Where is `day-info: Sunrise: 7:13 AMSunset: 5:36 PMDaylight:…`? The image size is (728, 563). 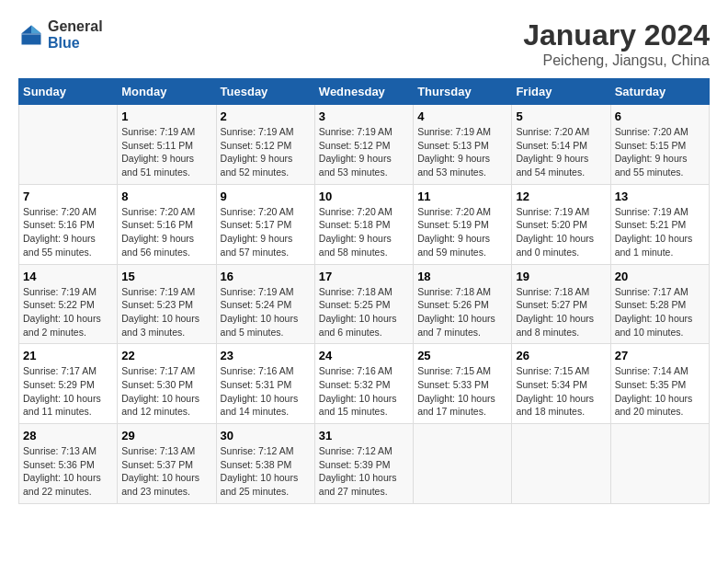 day-info: Sunrise: 7:13 AMSunset: 5:36 PMDaylight:… is located at coordinates (68, 471).